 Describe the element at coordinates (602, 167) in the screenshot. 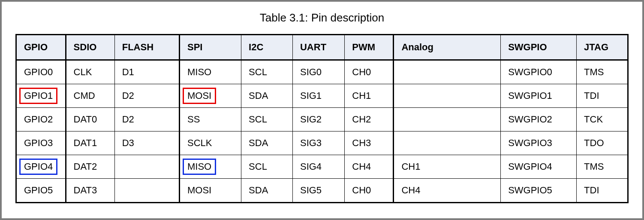

I see `table-cell: TMS` at that location.